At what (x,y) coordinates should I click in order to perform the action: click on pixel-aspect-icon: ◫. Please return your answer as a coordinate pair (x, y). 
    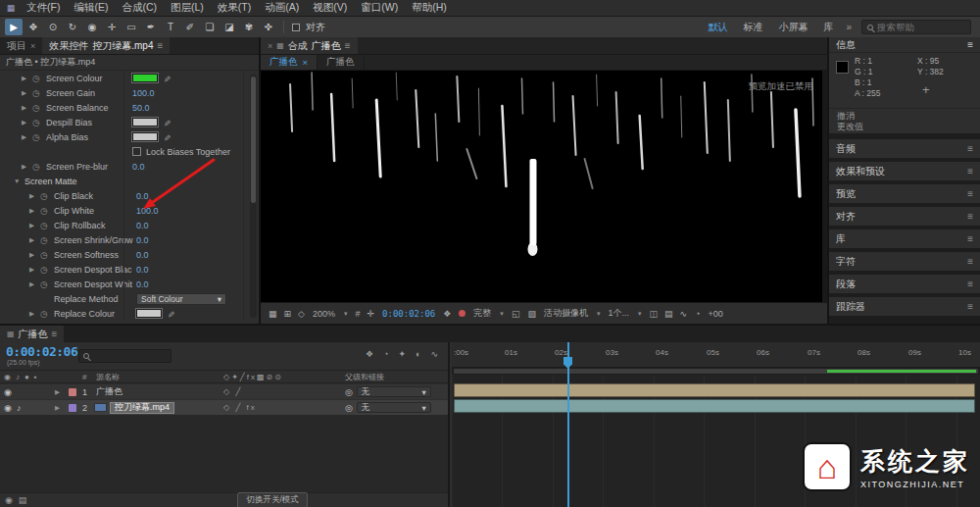
    Looking at the image, I should click on (653, 314).